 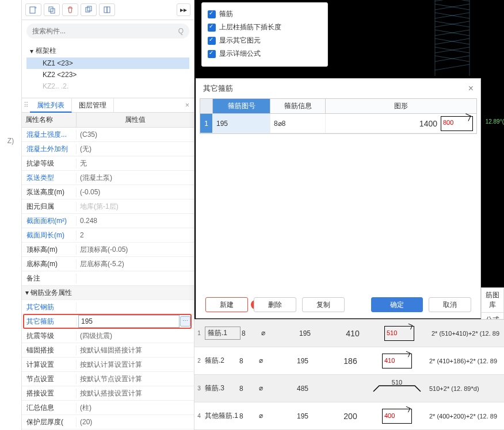 What do you see at coordinates (397, 305) in the screenshot?
I see `modal-ok-button: 确定` at bounding box center [397, 305].